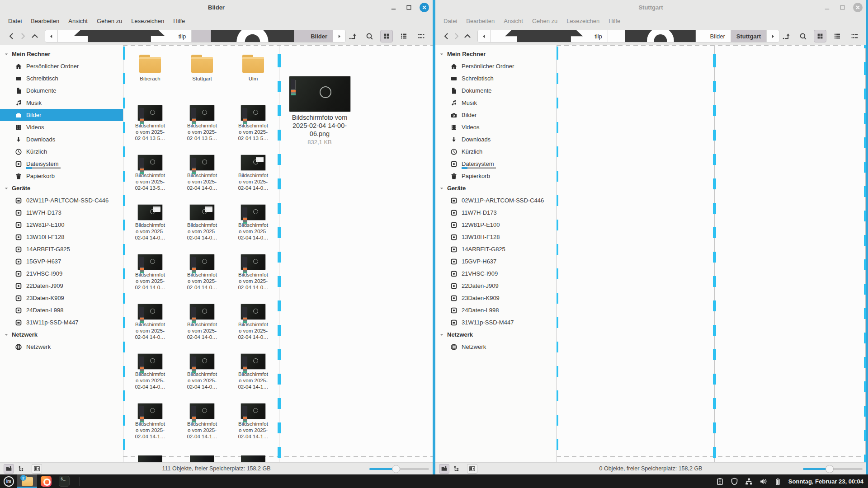  I want to click on sidebar-item-13w10h-f128: 13W10H-F128, so click(61, 237).